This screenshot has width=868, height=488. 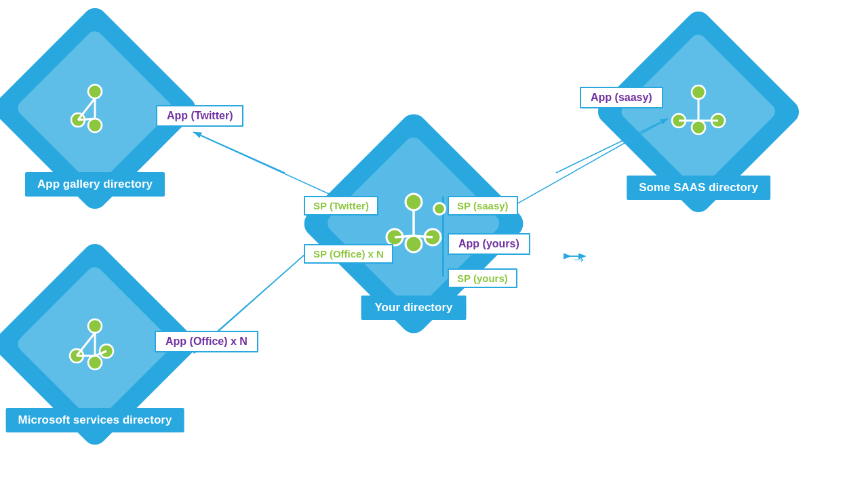 What do you see at coordinates (95, 420) in the screenshot?
I see `microsoft-label: Microsoft services directory` at bounding box center [95, 420].